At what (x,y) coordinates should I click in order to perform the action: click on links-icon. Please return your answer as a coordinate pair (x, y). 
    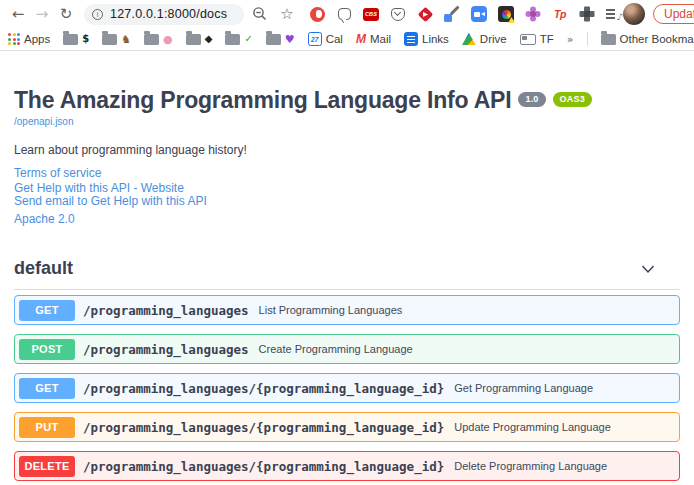
    Looking at the image, I should click on (411, 39).